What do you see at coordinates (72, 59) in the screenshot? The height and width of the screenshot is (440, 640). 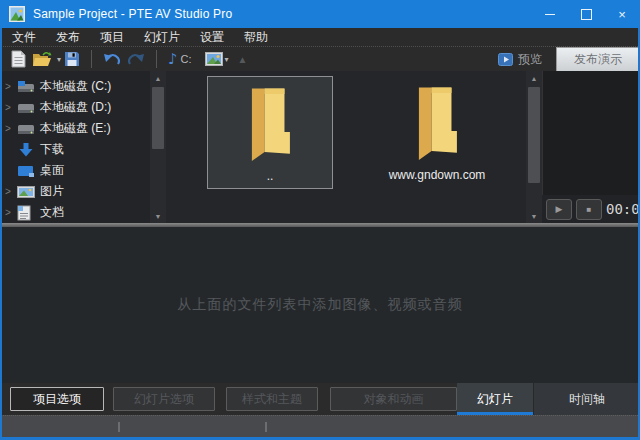 I see `save-button` at bounding box center [72, 59].